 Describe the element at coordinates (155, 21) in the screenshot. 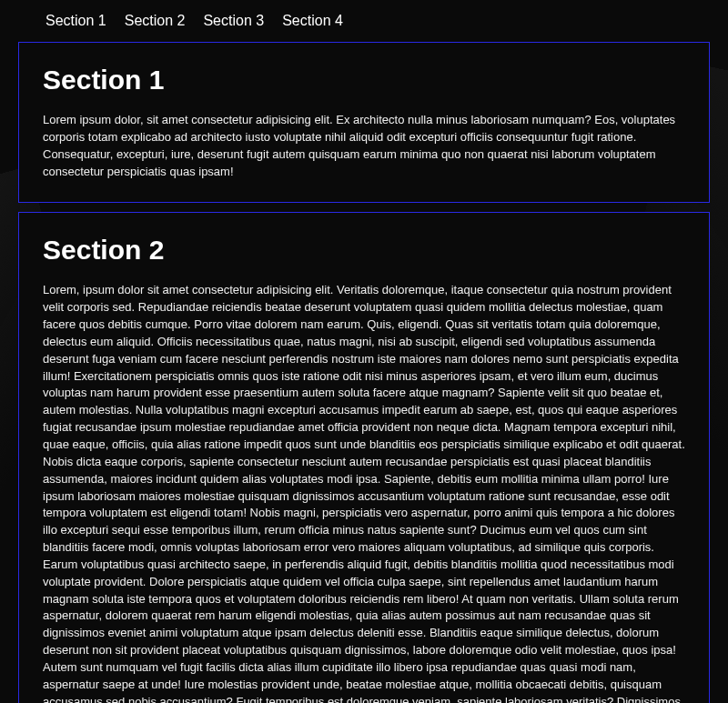

I see `nav-link-section-2: Section 2` at that location.